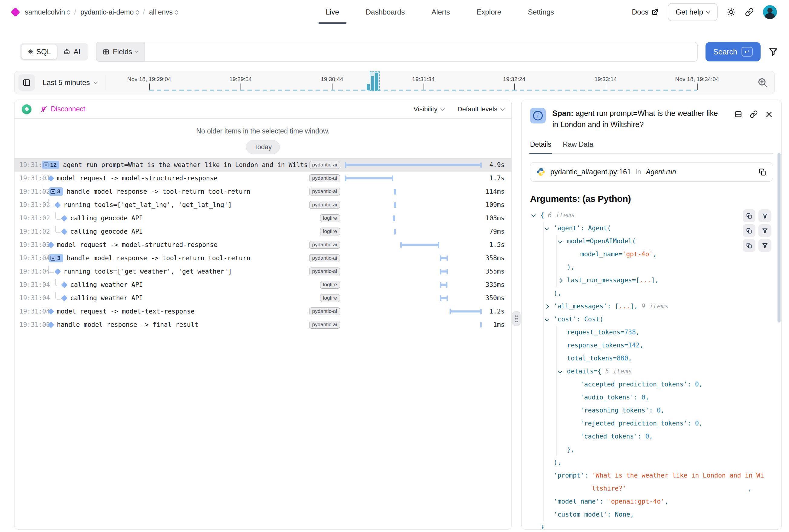 Image resolution: width=789 pixels, height=532 pixels. I want to click on chevron-down-icon, so click(708, 12).